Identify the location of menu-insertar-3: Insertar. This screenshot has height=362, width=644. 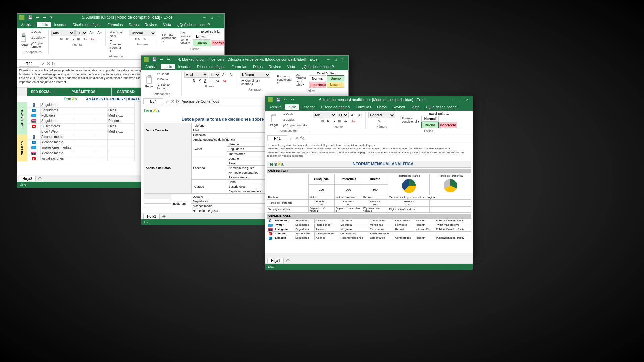
(309, 107).